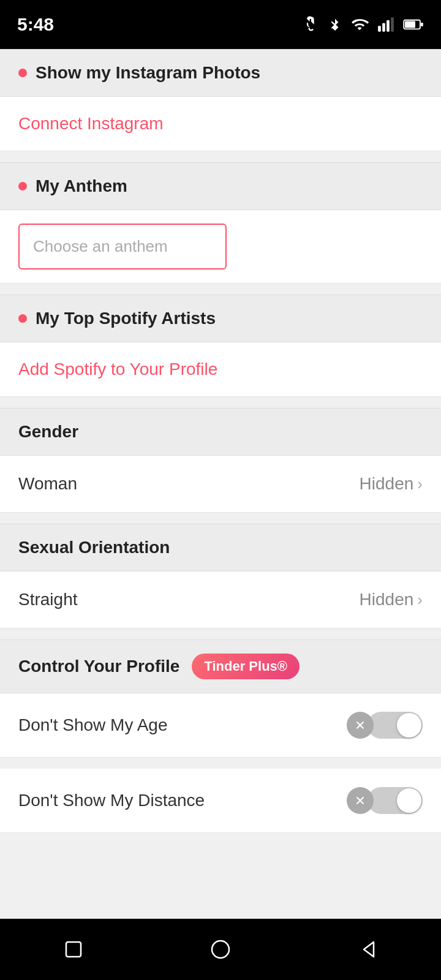  I want to click on gender-chevron: ›, so click(420, 484).